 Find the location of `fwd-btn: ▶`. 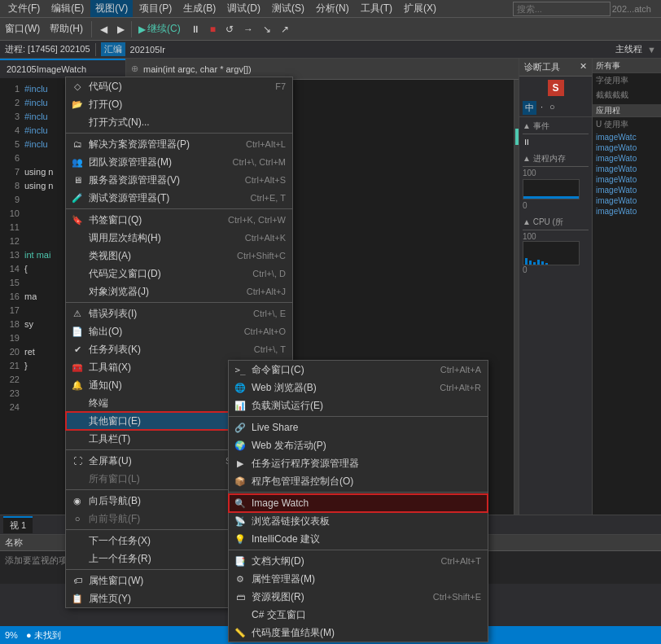

fwd-btn: ▶ is located at coordinates (120, 29).